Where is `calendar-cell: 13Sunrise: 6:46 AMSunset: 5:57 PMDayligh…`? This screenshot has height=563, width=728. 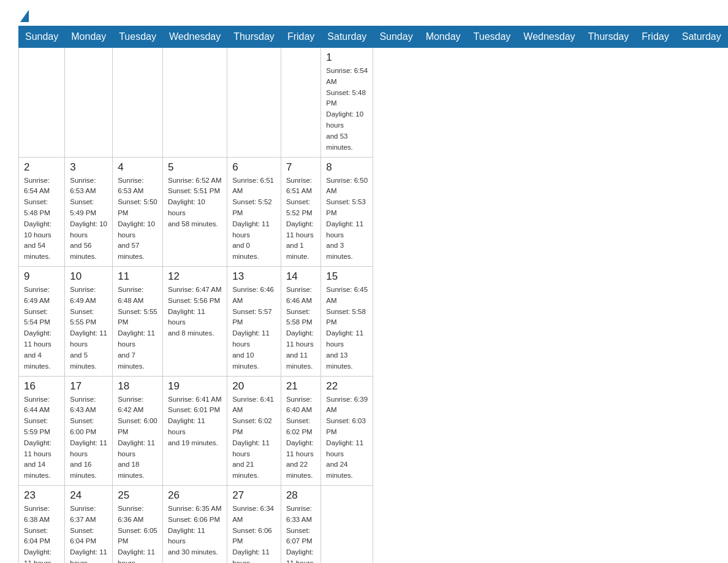
calendar-cell: 13Sunrise: 6:46 AMSunset: 5:57 PMDayligh… is located at coordinates (254, 321).